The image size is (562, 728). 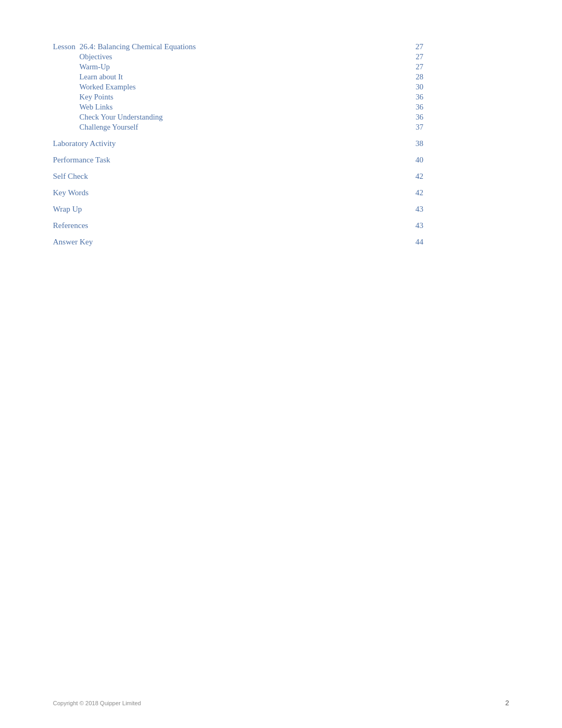 What do you see at coordinates (507, 703) in the screenshot?
I see `page-number: 2` at bounding box center [507, 703].